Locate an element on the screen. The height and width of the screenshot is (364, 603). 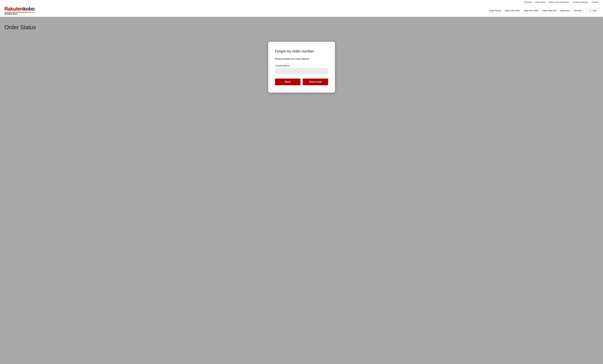
view-all-label: View All is located at coordinates (577, 11).